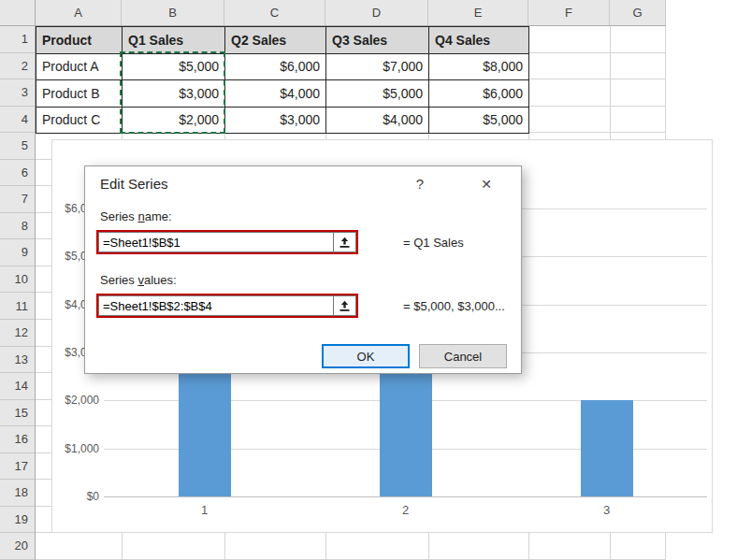  Describe the element at coordinates (79, 41) in the screenshot. I see `table-header-cell: Product` at that location.